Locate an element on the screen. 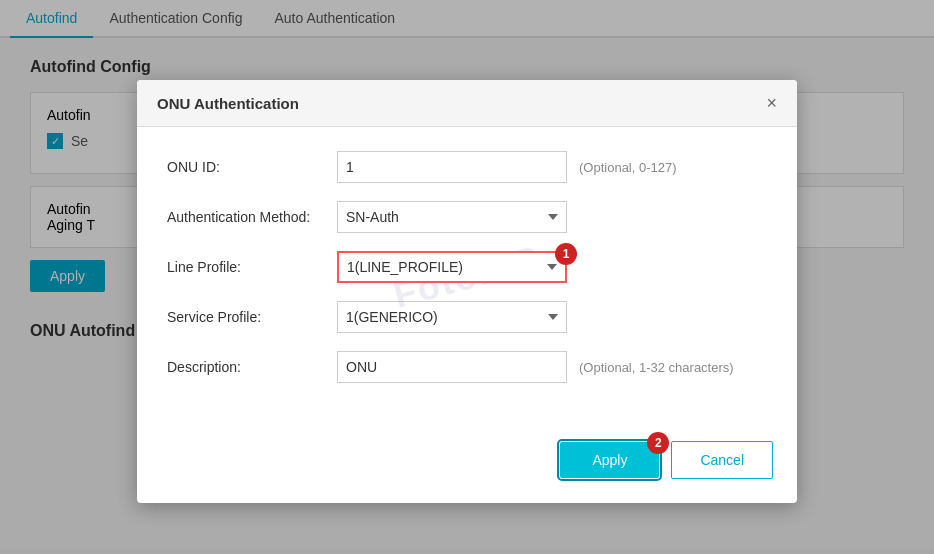 Image resolution: width=934 pixels, height=554 pixels. modal-footer: Apply 2 Cancel is located at coordinates (467, 464).